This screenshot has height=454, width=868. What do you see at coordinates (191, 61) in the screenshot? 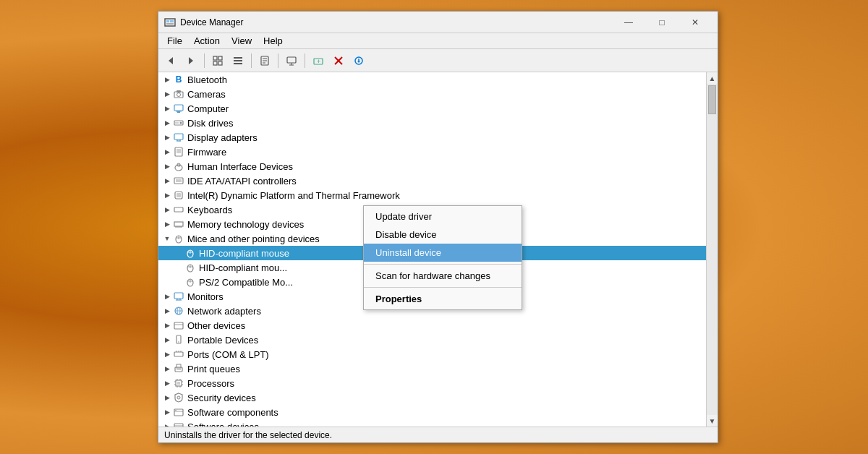
I see `forward-button` at bounding box center [191, 61].